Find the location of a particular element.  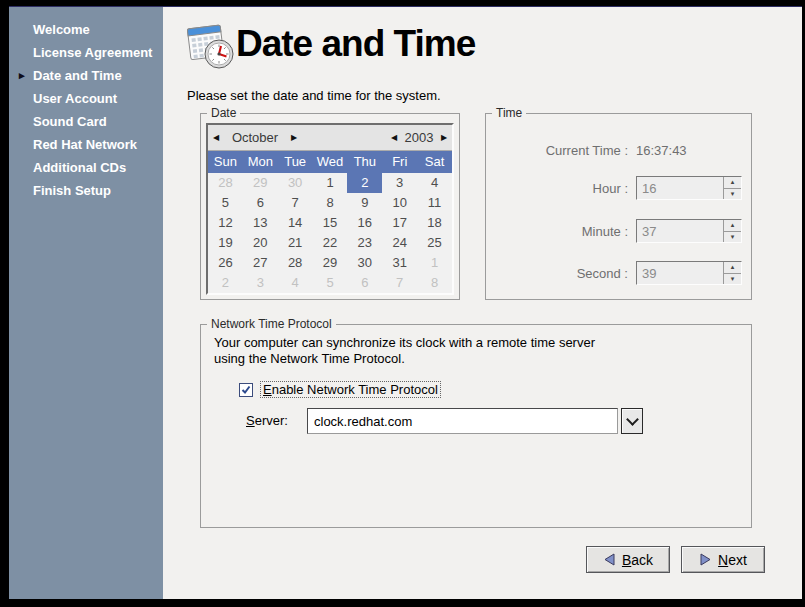

second-decrement-icon: ▾ is located at coordinates (732, 280).